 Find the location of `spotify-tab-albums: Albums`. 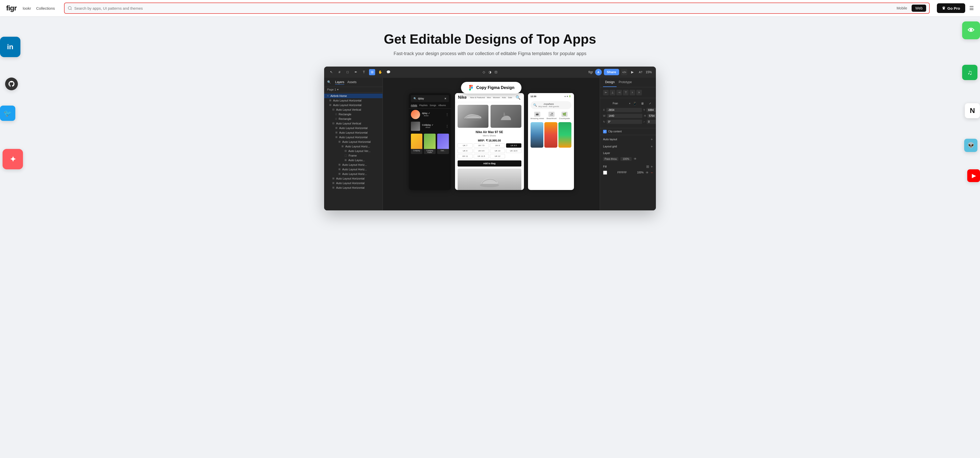

spotify-tab-albums: Albums is located at coordinates (442, 106).